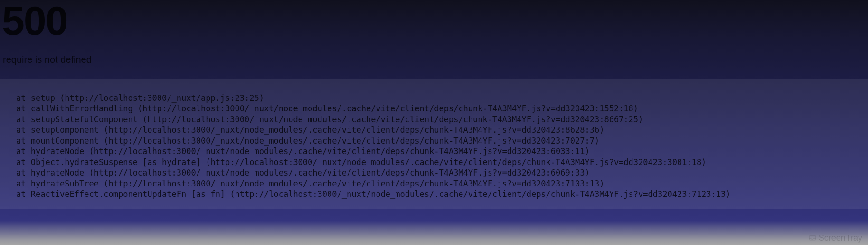  Describe the element at coordinates (434, 108) in the screenshot. I see `stack-line: at callWithErrorHandling (http://localho…` at that location.